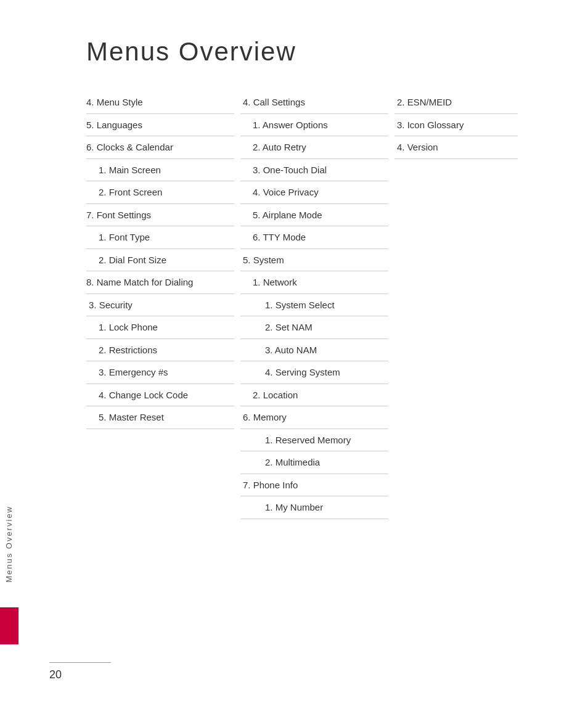  I want to click on list-item: 7. Font Settings, so click(160, 216).